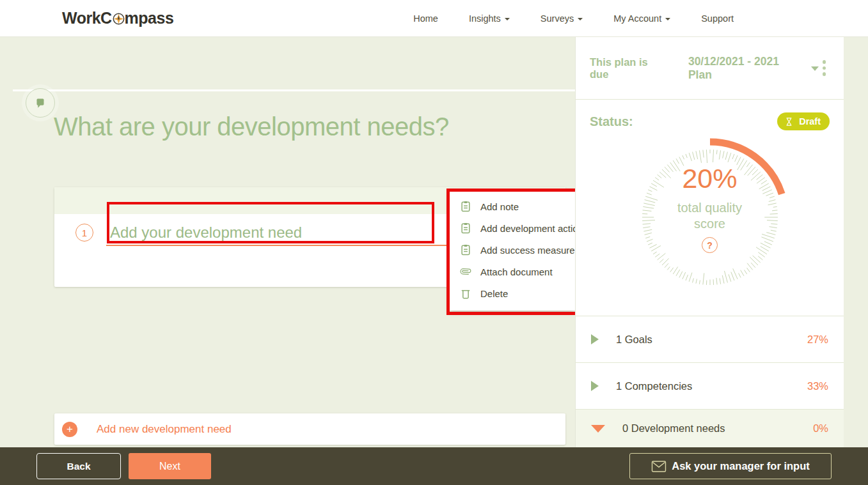 The height and width of the screenshot is (485, 868). What do you see at coordinates (119, 19) in the screenshot?
I see `compass-icon` at bounding box center [119, 19].